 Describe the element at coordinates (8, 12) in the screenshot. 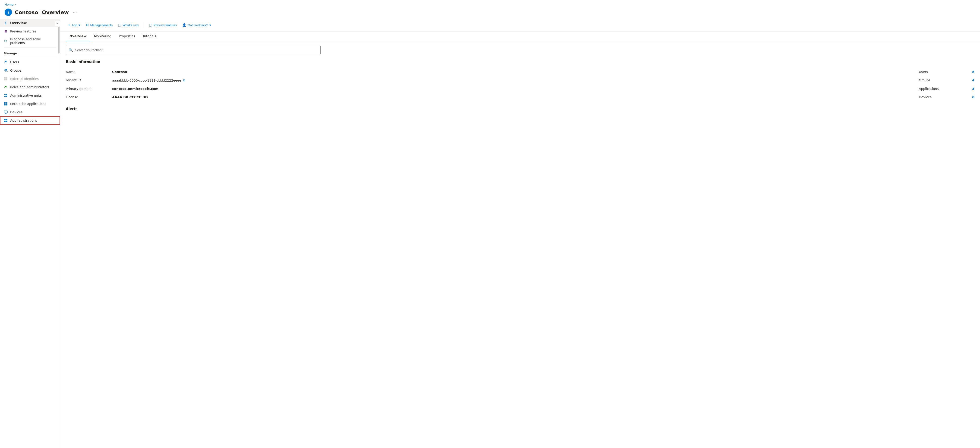

I see `page-icon: i` at that location.